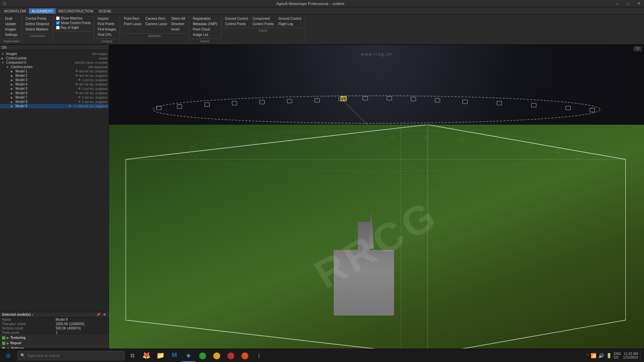  I want to click on point-cloud-button: Point Cloud, so click(205, 29).